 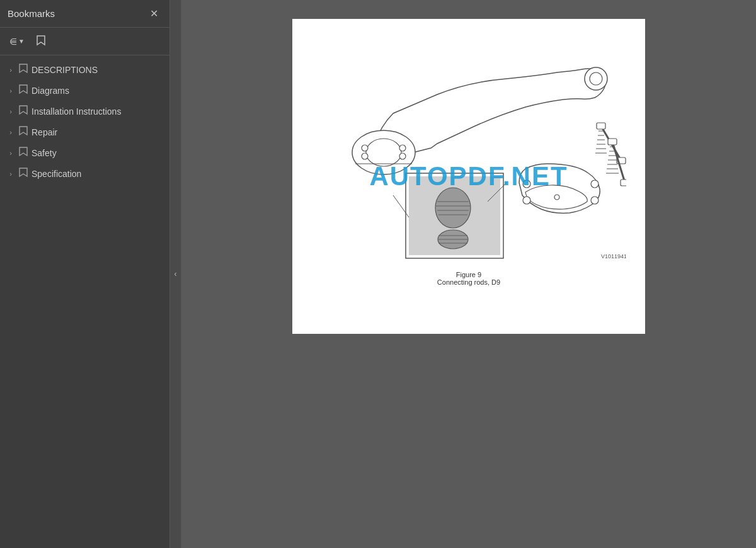 What do you see at coordinates (41, 42) in the screenshot?
I see `bookmark-button` at bounding box center [41, 42].